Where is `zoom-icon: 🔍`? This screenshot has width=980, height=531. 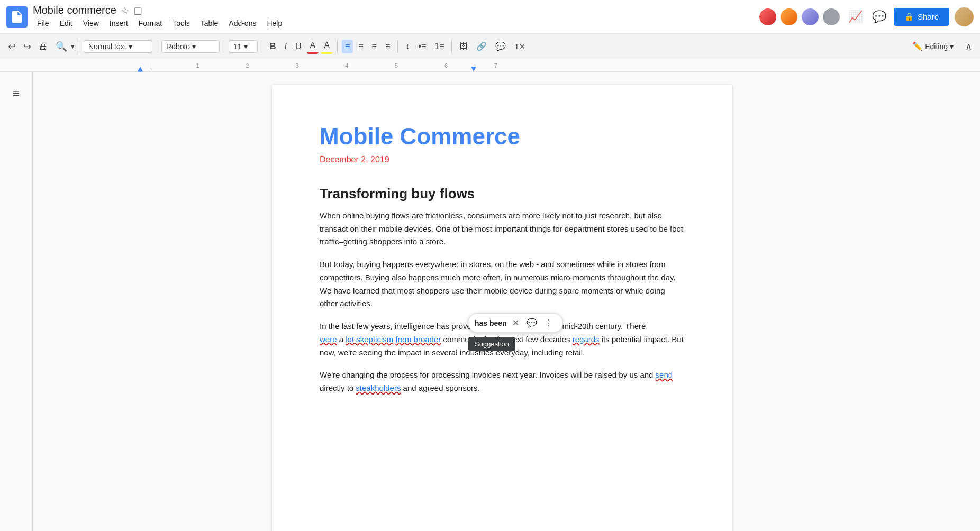 zoom-icon: 🔍 is located at coordinates (61, 47).